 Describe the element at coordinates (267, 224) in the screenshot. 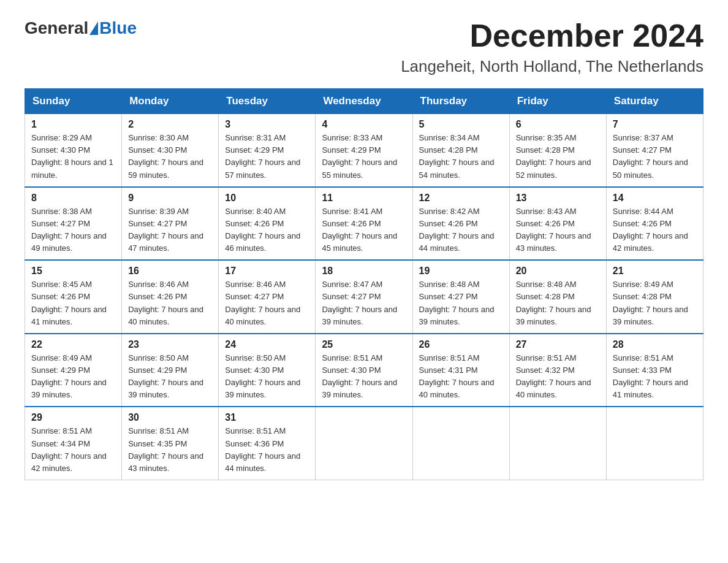

I see `calendar-cell: 10 Sunrise: 8:40 AMSunset: 4:26 PMDaylig…` at that location.